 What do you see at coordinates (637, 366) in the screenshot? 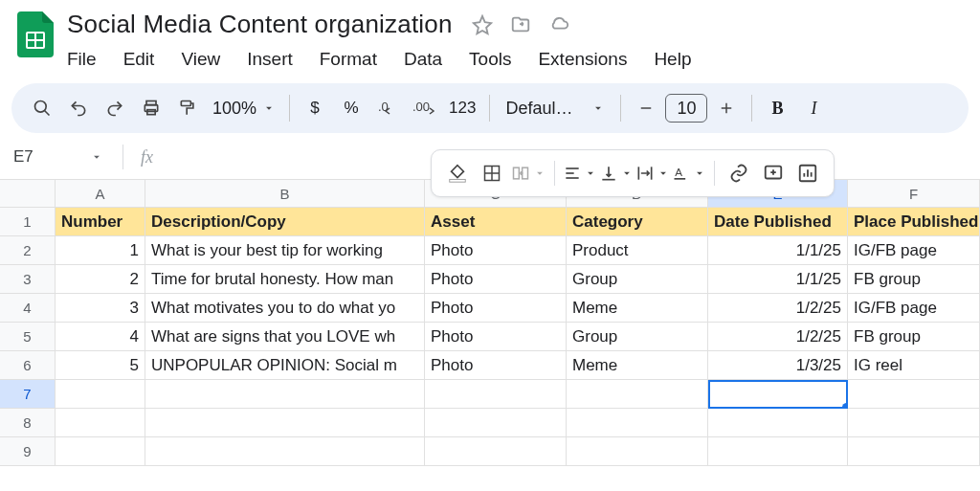
I see `cell-D6: Meme` at bounding box center [637, 366].